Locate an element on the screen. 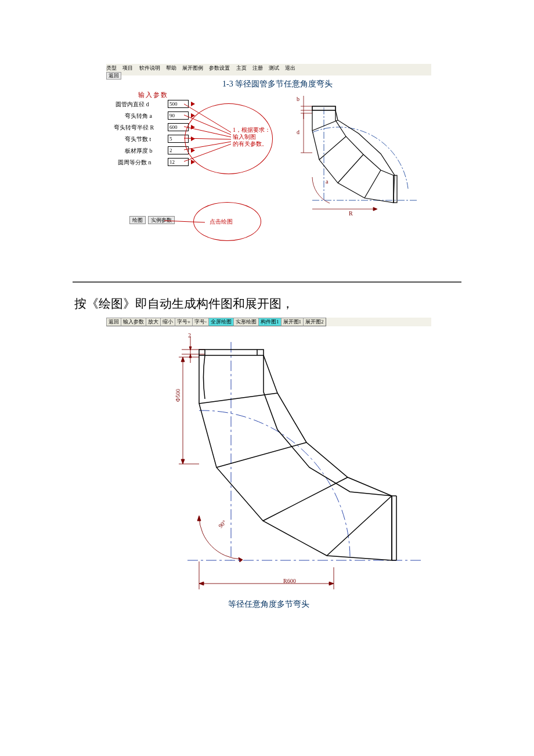  toolbar-unfold1: 展开图1 is located at coordinates (293, 322).